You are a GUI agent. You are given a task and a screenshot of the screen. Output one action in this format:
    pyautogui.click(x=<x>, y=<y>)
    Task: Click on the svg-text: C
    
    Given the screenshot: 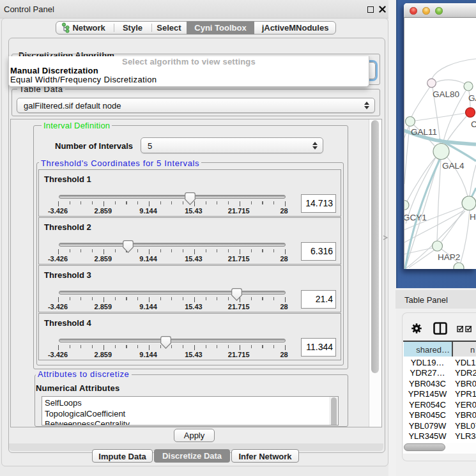 What is the action you would take?
    pyautogui.click(x=473, y=124)
    